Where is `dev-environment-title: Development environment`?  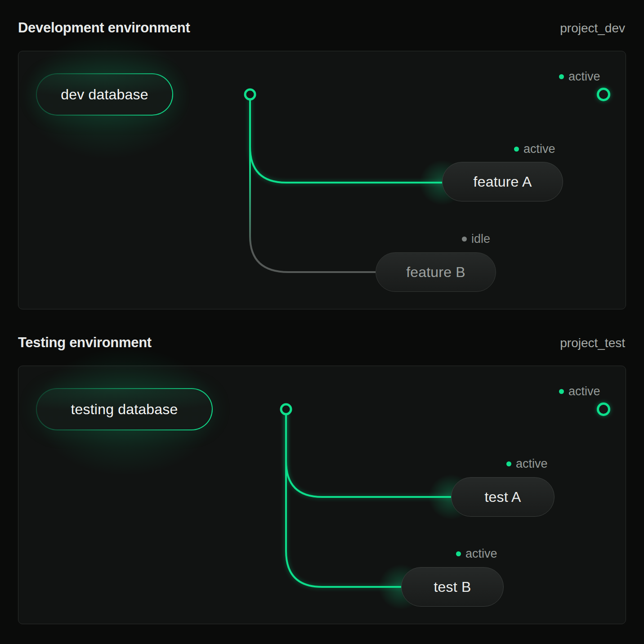
dev-environment-title: Development environment is located at coordinates (104, 28).